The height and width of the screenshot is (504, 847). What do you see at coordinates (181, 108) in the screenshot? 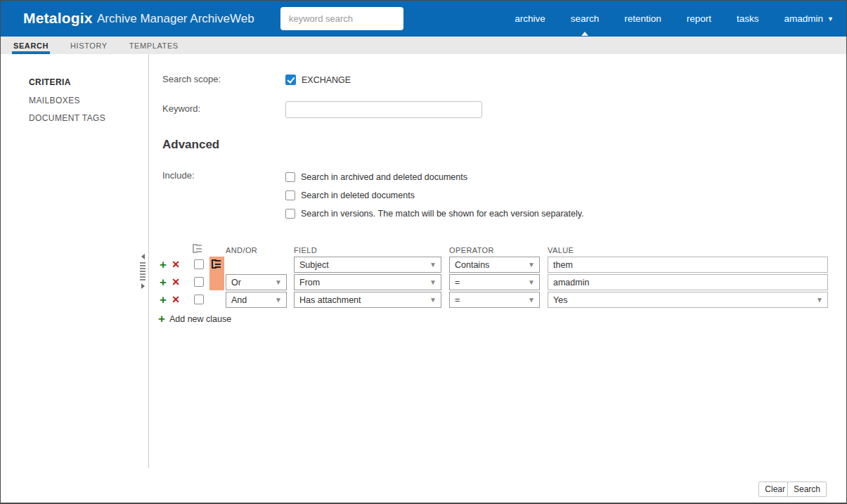
I see `keyword-label: Keyword:` at bounding box center [181, 108].